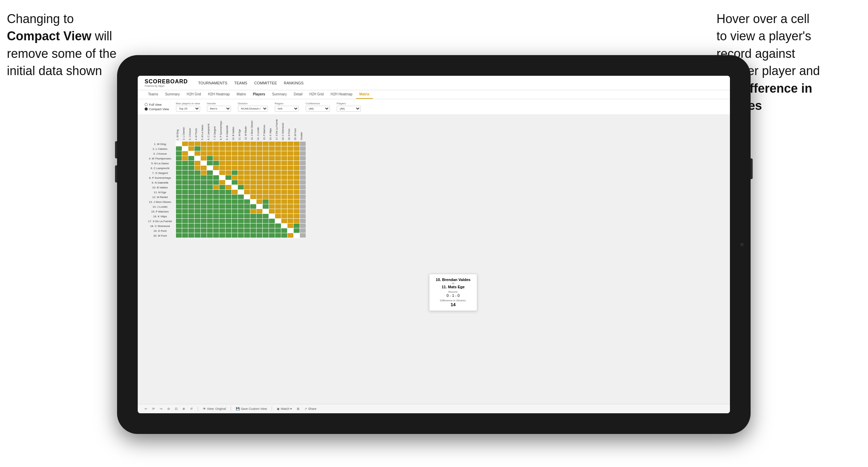  Describe the element at coordinates (284, 409) in the screenshot. I see `watch-button: ◉ Watch ▾` at that location.